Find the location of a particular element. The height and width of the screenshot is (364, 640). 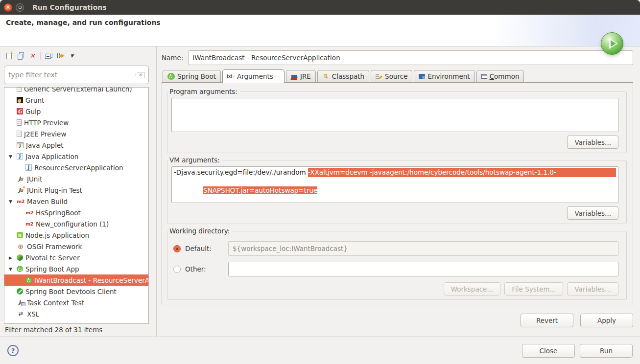

toolbar-menu-icon: ▼ is located at coordinates (72, 56).